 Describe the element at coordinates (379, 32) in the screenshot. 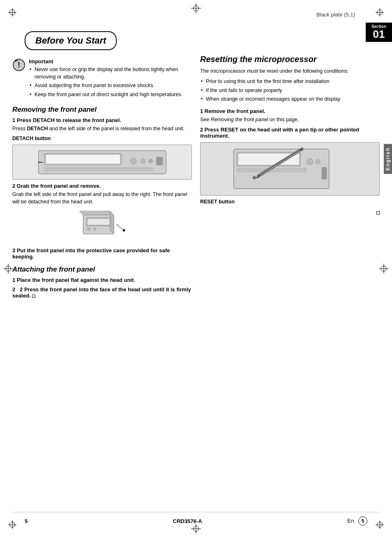

I see `section-tab: Section 01` at that location.